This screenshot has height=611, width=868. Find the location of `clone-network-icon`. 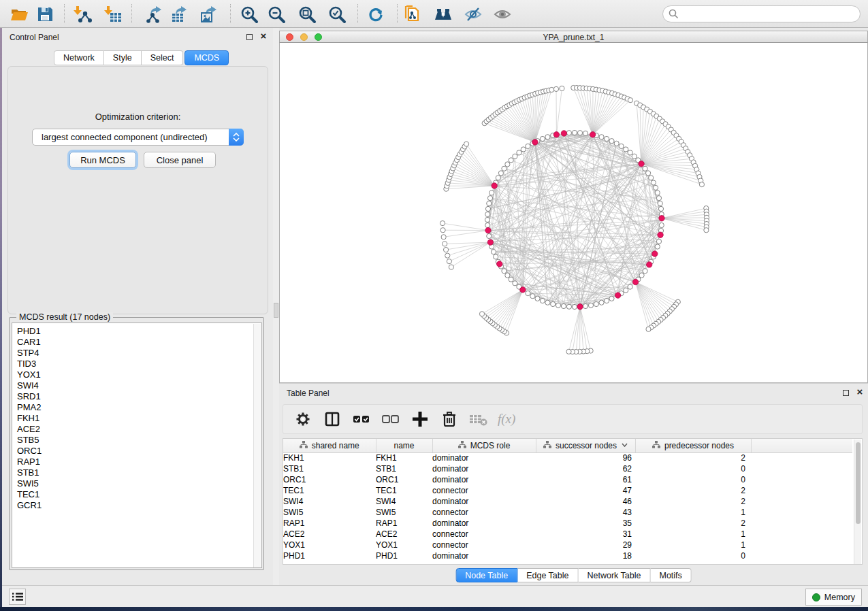

clone-network-icon is located at coordinates (413, 14).